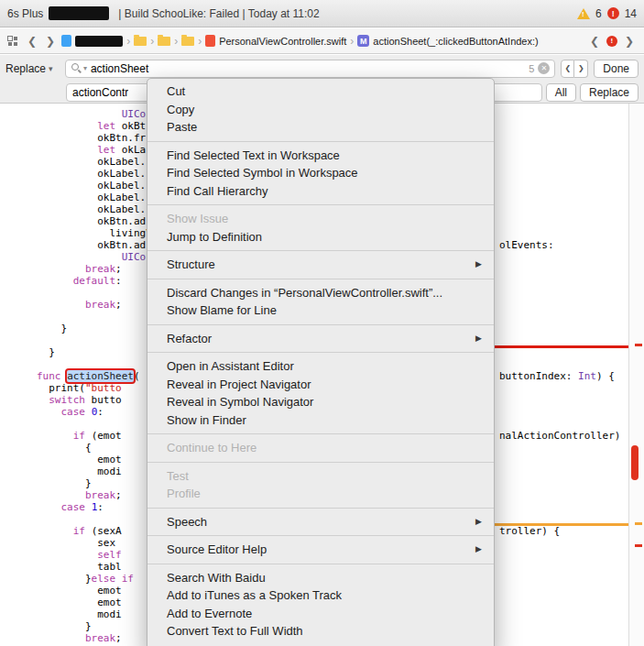 This screenshot has width=644, height=646. Describe the element at coordinates (321, 385) in the screenshot. I see `menu-item-reveal-in-project-navigator: Reveal in Project Navigator` at that location.